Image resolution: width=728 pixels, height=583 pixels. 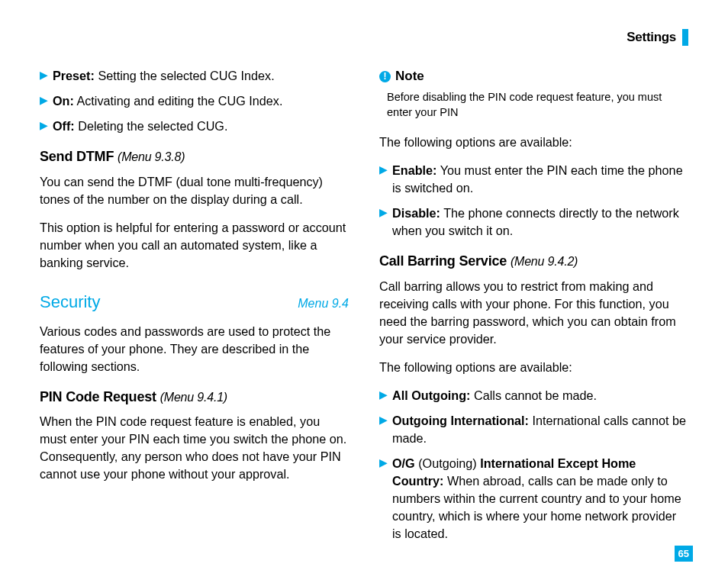 What do you see at coordinates (685, 37) in the screenshot?
I see `header-accent-bar` at bounding box center [685, 37].